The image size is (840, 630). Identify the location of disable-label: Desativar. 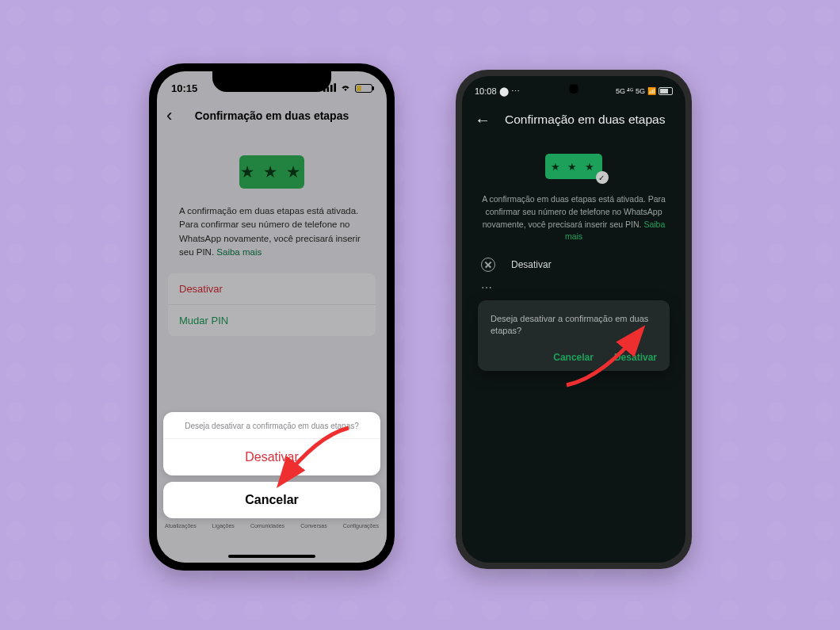
(531, 265).